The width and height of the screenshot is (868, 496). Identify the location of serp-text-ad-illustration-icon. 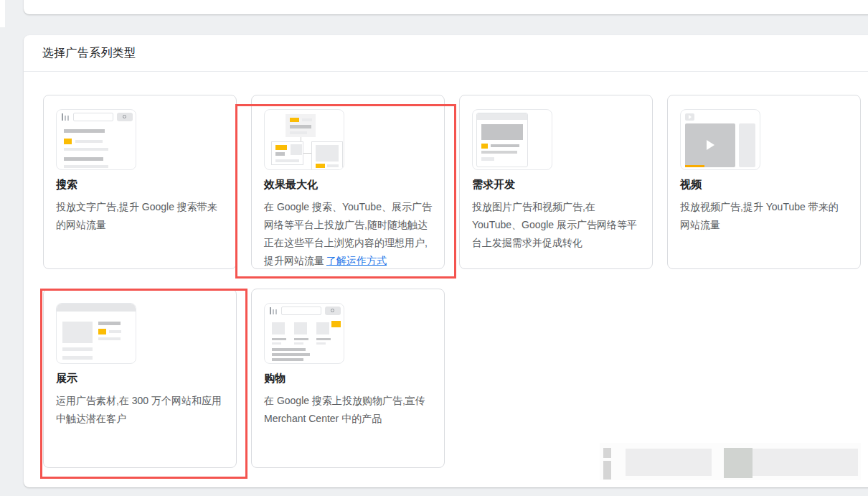
(96, 139).